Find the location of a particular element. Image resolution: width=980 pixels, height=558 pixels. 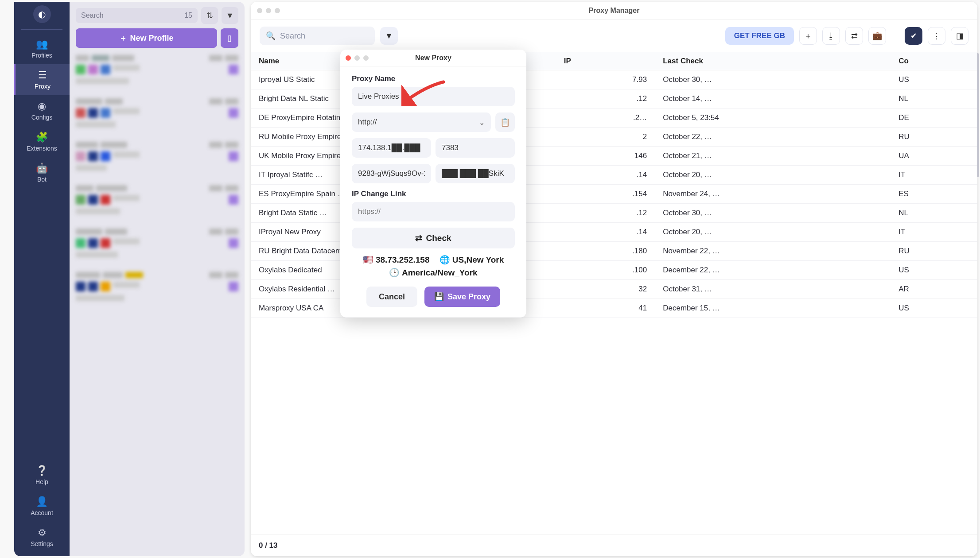

ip-change-label: IP Change Link is located at coordinates (433, 194).